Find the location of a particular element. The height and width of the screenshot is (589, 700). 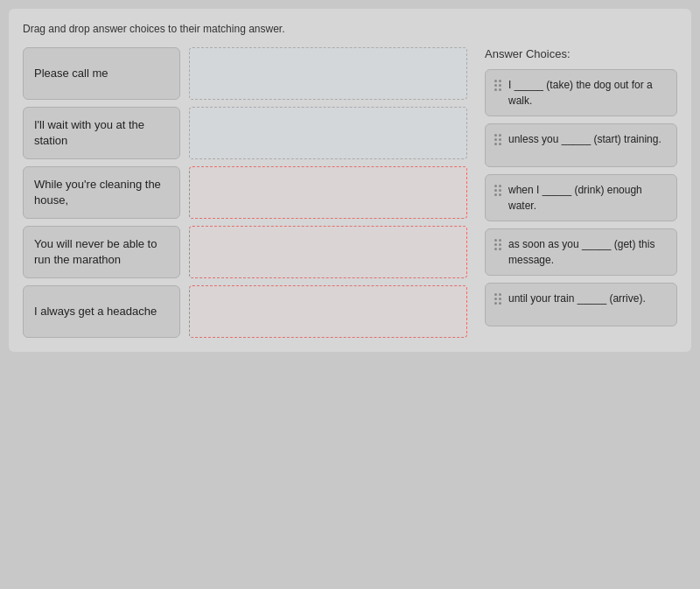

row-2: I'll wait with you at the station is located at coordinates (245, 133).